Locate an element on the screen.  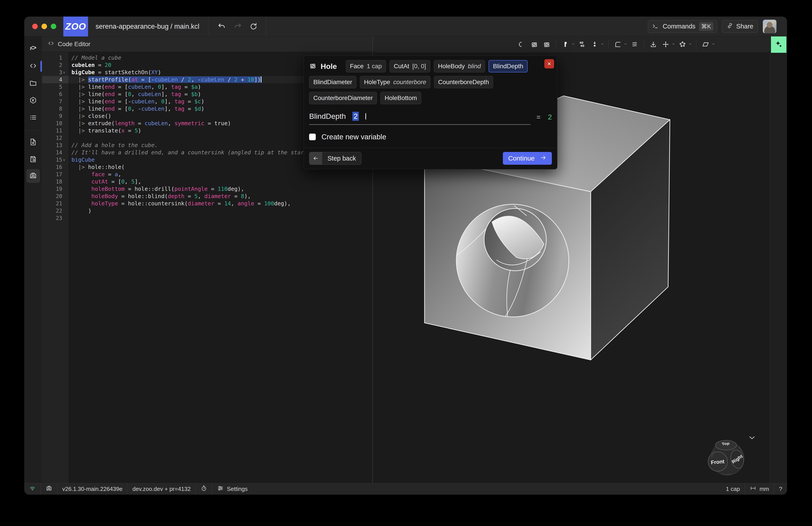
code-line-22: 22 ) is located at coordinates (207, 211).